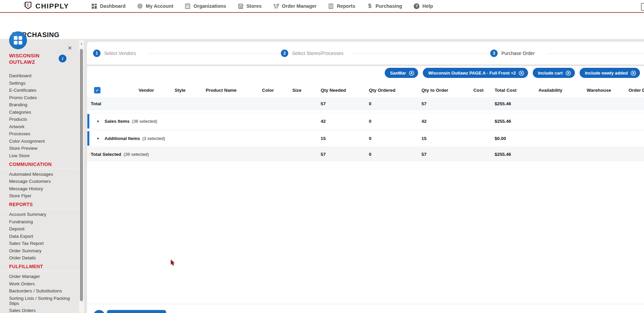  Describe the element at coordinates (42, 251) in the screenshot. I see `sidebar-item-order-summary: Order Summary` at that location.